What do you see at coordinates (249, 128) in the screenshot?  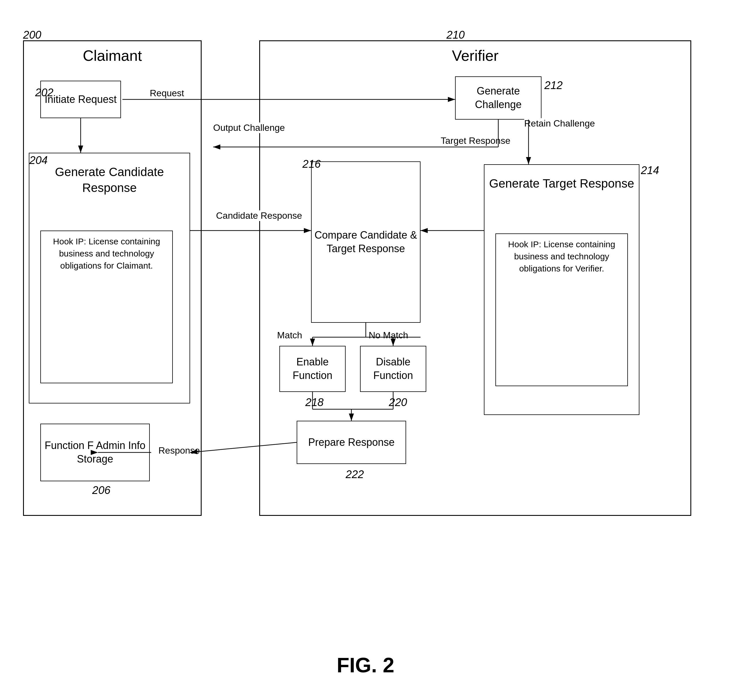 I see `arrow-output-challenge-label: Output Challenge` at bounding box center [249, 128].